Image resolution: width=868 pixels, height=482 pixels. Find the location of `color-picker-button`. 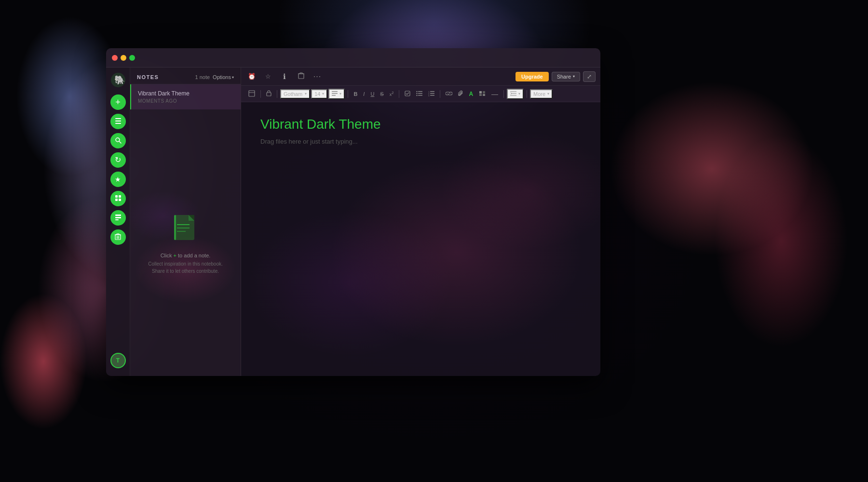

color-picker-button is located at coordinates (482, 94).